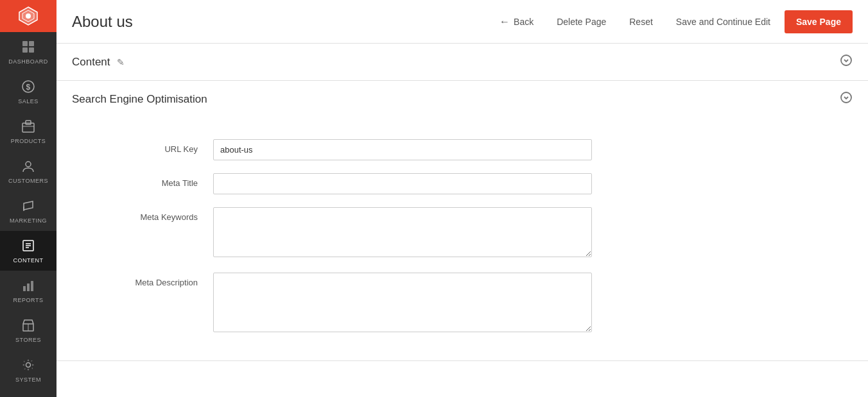 This screenshot has height=397, width=868. Describe the element at coordinates (403, 303) in the screenshot. I see `meta-description-input` at that location.